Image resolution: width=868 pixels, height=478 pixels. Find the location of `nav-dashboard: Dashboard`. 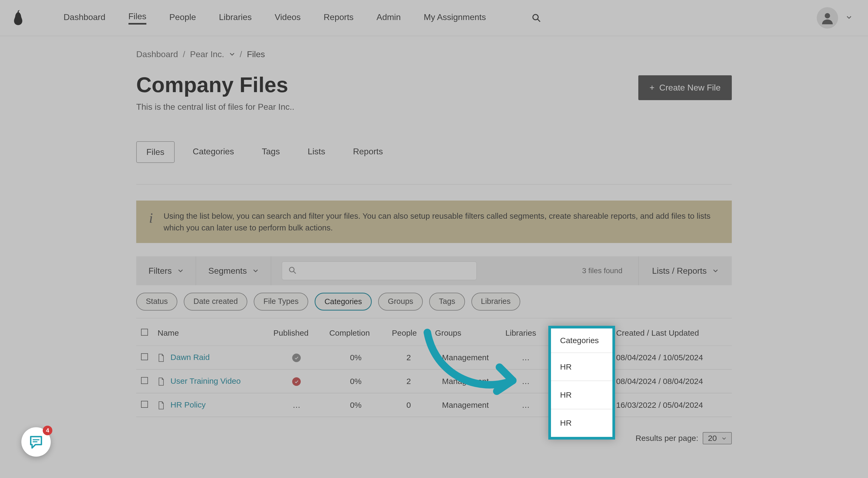

nav-dashboard: Dashboard is located at coordinates (85, 18).